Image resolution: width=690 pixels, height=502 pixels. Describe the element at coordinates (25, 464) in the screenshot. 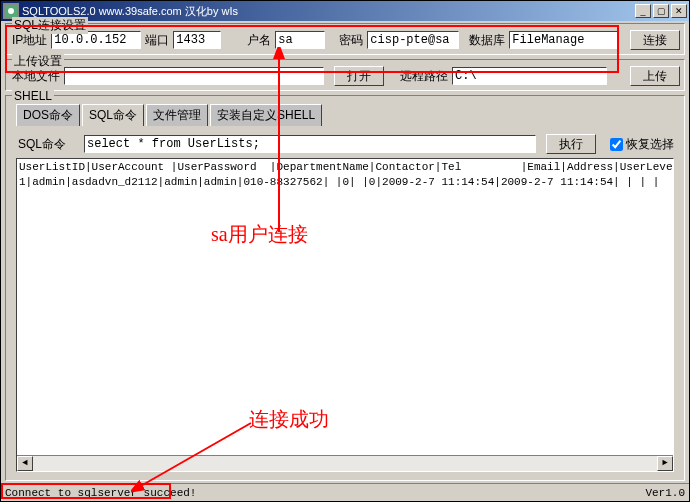

I see `scroll-left-arrow: ◄` at that location.